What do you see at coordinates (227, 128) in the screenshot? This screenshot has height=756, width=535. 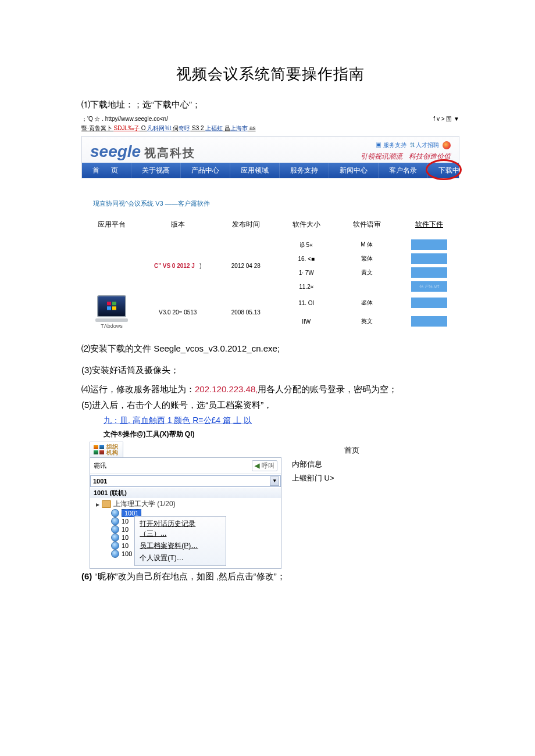 I see `bm-text: 昌` at bounding box center [227, 128].